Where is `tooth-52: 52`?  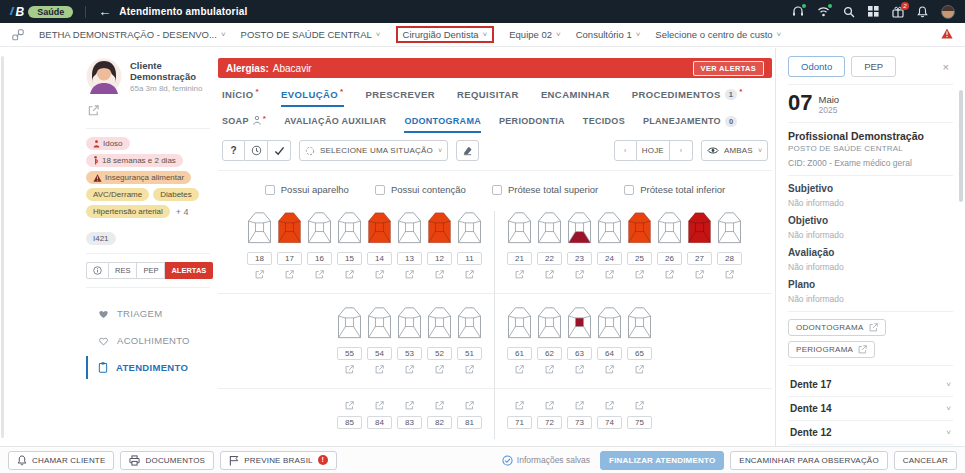 tooth-52: 52 is located at coordinates (440, 340).